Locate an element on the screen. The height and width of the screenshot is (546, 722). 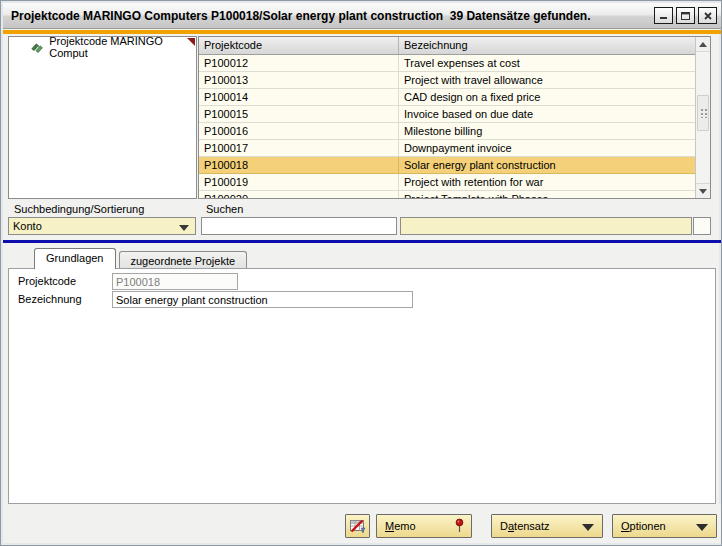
table-row: P100017 Downpayment invoice is located at coordinates (447, 148).